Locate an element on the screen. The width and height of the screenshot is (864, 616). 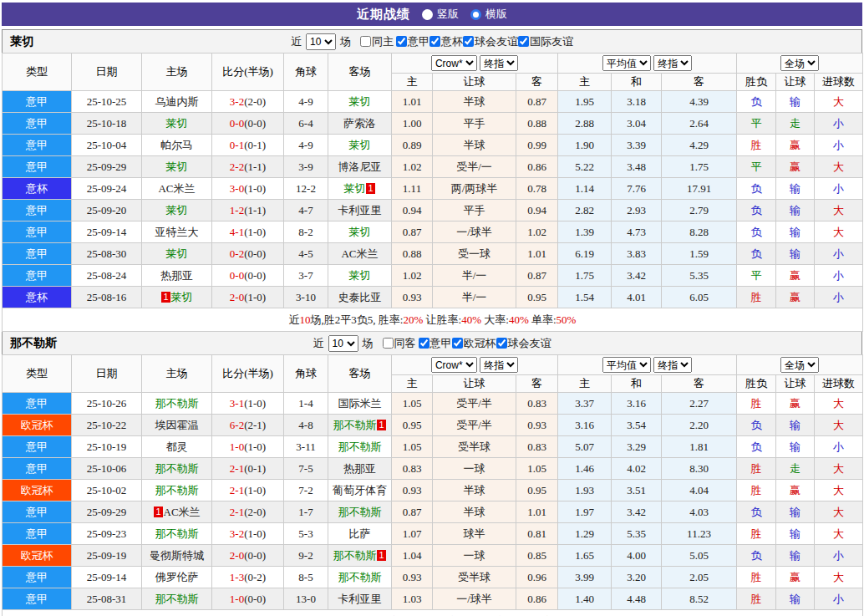
layout-radio-horizontal: 横版 is located at coordinates (489, 14).